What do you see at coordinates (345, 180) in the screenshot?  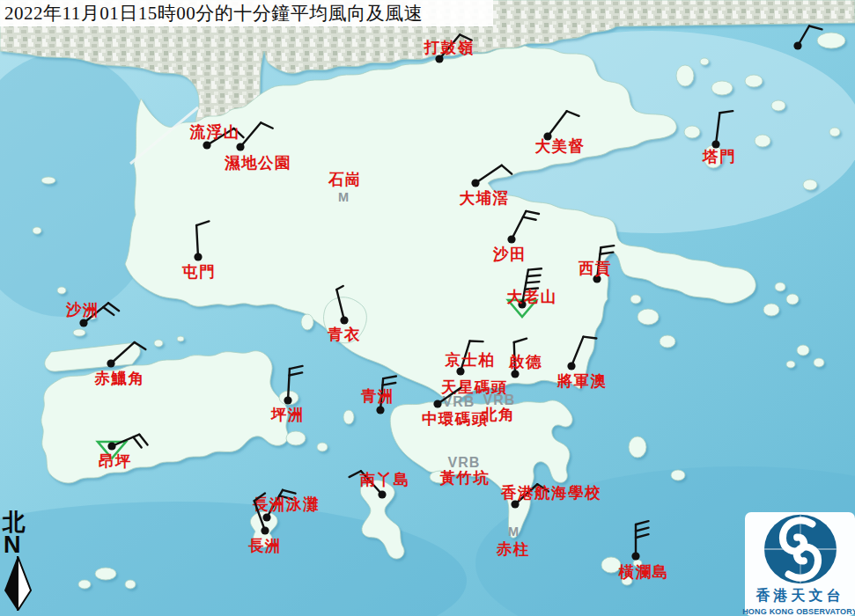 I see `station-label: 石崗` at bounding box center [345, 180].